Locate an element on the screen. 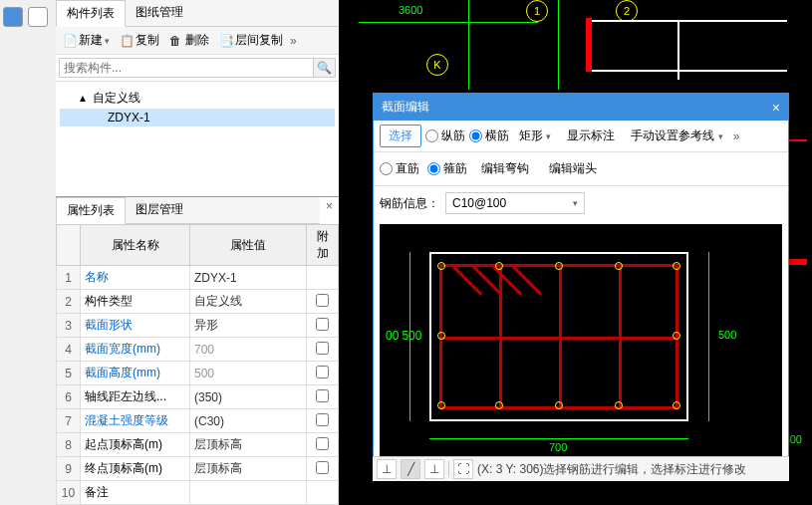 Image resolution: width=812 pixels, height=505 pixels. dialog-titlebar: 截面编辑 × is located at coordinates (581, 108).